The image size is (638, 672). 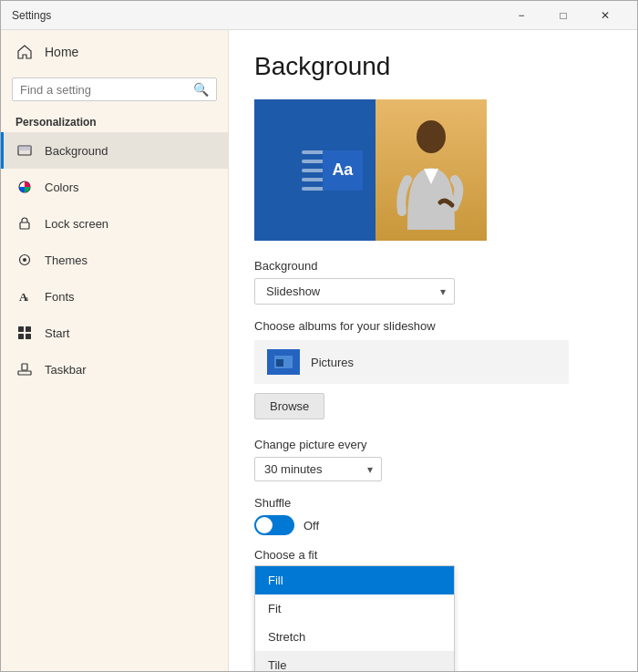 I want to click on sidebar-item-colors: Colors, so click(x=115, y=187).